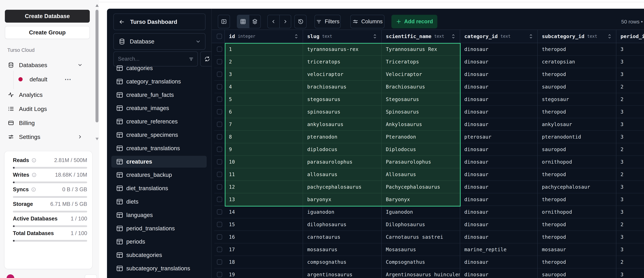  I want to click on cell-subcategory_id: ornithopod, so click(577, 162).